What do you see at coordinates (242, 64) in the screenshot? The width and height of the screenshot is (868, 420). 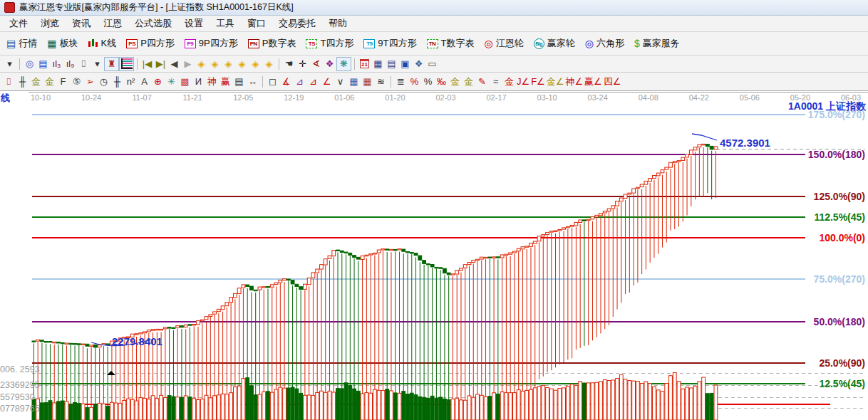 I see `compress-horizontal-icon: ◈` at bounding box center [242, 64].